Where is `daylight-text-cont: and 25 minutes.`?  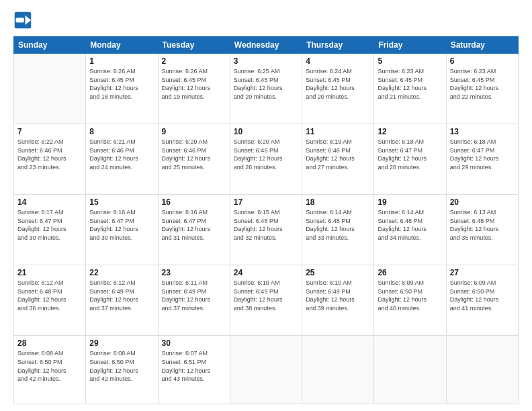 daylight-text-cont: and 25 minutes. is located at coordinates (183, 167).